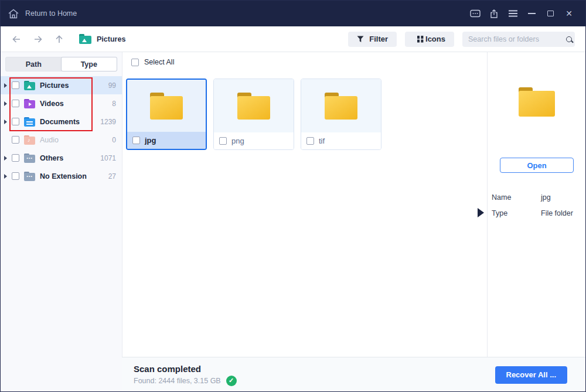  I want to click on panel-collapse-arrow-icon, so click(481, 213).